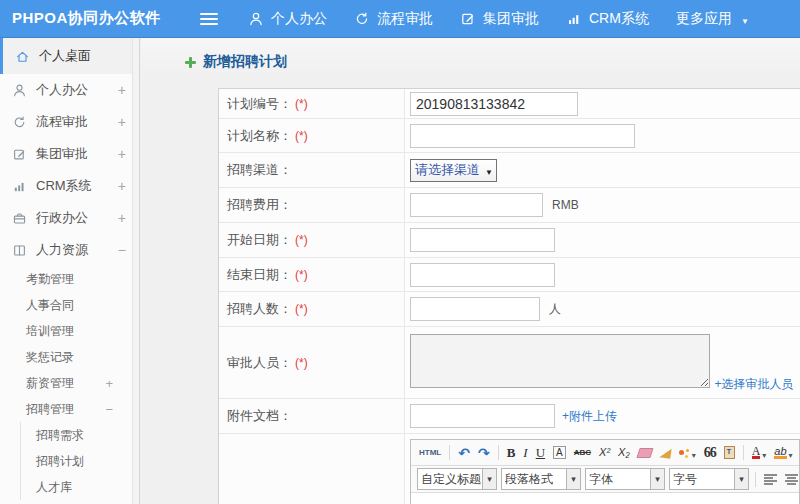  What do you see at coordinates (560, 361) in the screenshot?
I see `approver-textarea` at bounding box center [560, 361].